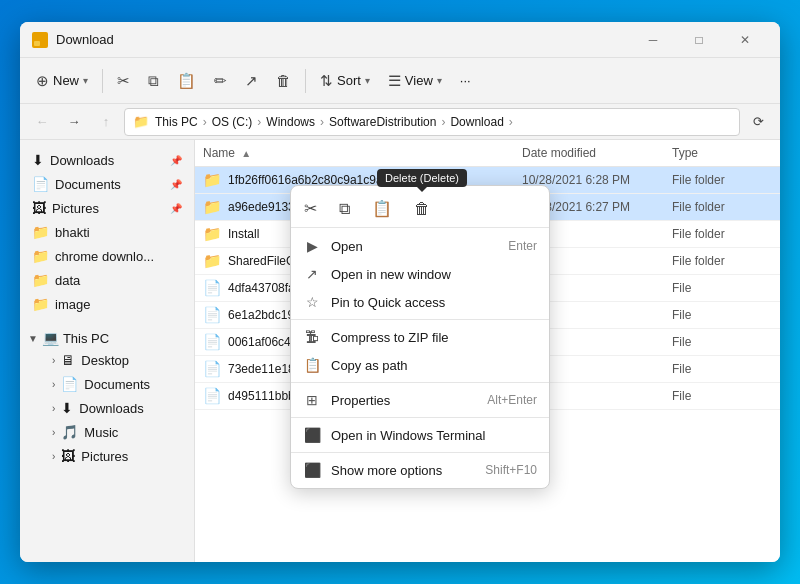 The image size is (800, 584). What do you see at coordinates (107, 408) in the screenshot?
I see `sidebar-sub-thispc: › 🖥 Desktop › 📄 Documents › ⬇ Downloads …` at bounding box center [107, 408].